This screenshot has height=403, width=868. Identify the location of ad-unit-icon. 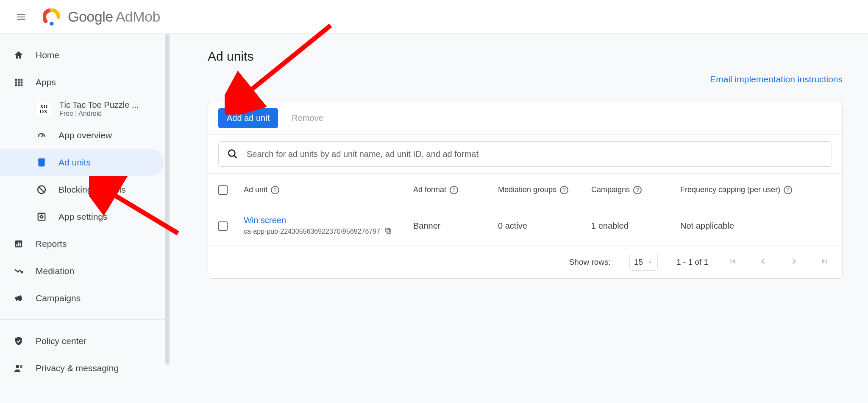
(42, 162).